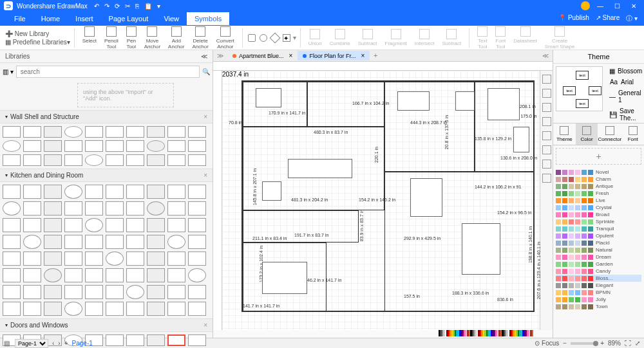 Image resolution: width=644 pixels, height=348 pixels. Describe the element at coordinates (599, 278) in the screenshot. I see `color-theme-row: Bloss...` at that location.